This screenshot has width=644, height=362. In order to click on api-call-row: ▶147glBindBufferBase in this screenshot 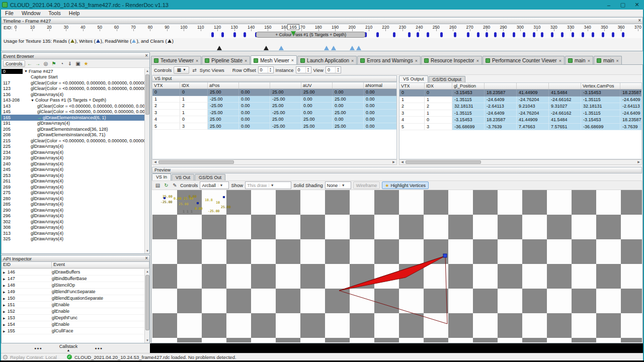, I will do `click(73, 279)`.